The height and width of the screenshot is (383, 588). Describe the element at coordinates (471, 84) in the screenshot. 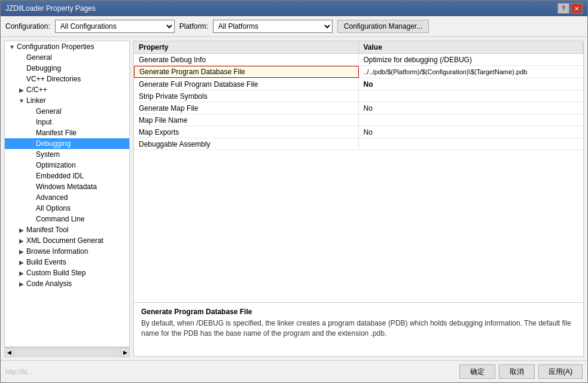

I see `prop-value-2: No` at that location.